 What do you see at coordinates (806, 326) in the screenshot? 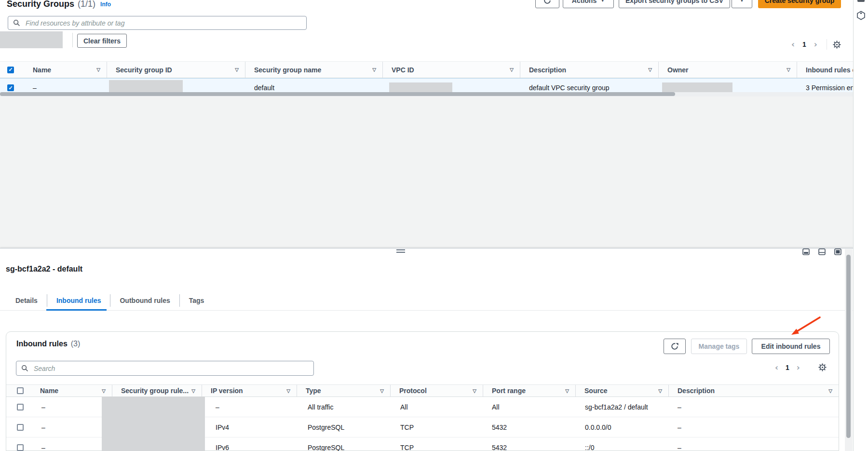
I see `annotation-arrow` at bounding box center [806, 326].